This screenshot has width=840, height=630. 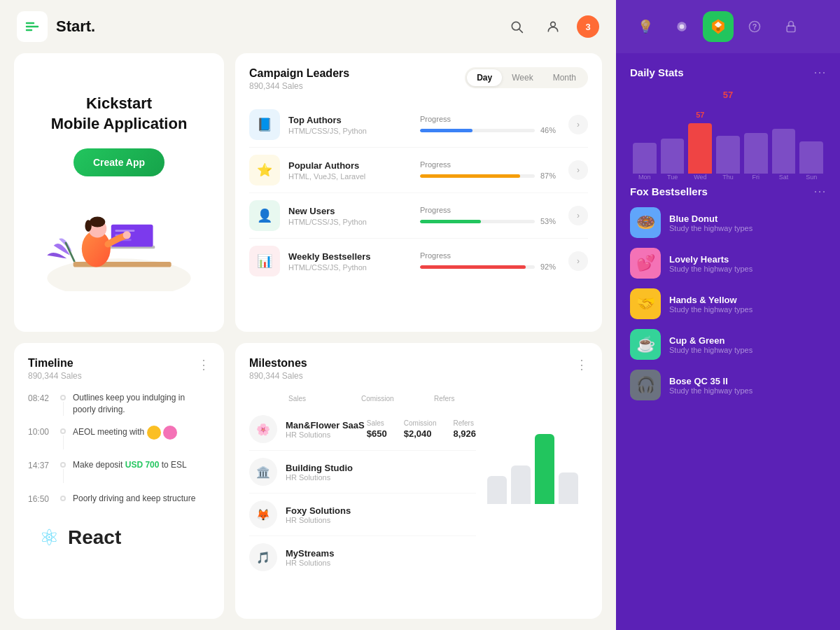 What do you see at coordinates (490, 125) in the screenshot?
I see `progress-section: Progress 46%` at bounding box center [490, 125].